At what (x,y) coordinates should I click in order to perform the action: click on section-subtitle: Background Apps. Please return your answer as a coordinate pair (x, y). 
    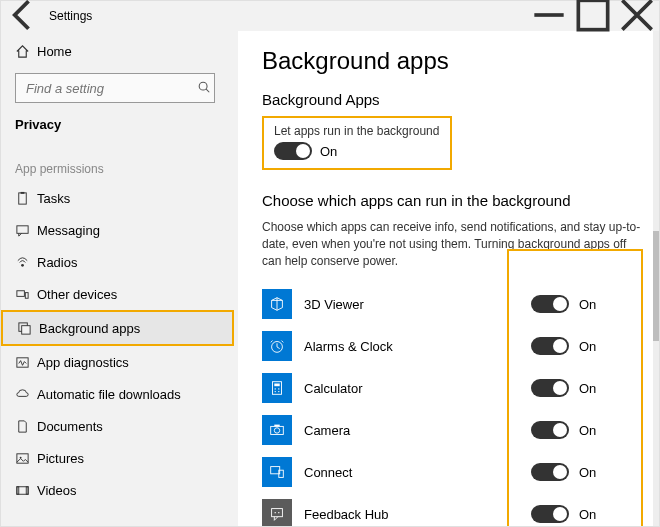
    Looking at the image, I should click on (452, 100).